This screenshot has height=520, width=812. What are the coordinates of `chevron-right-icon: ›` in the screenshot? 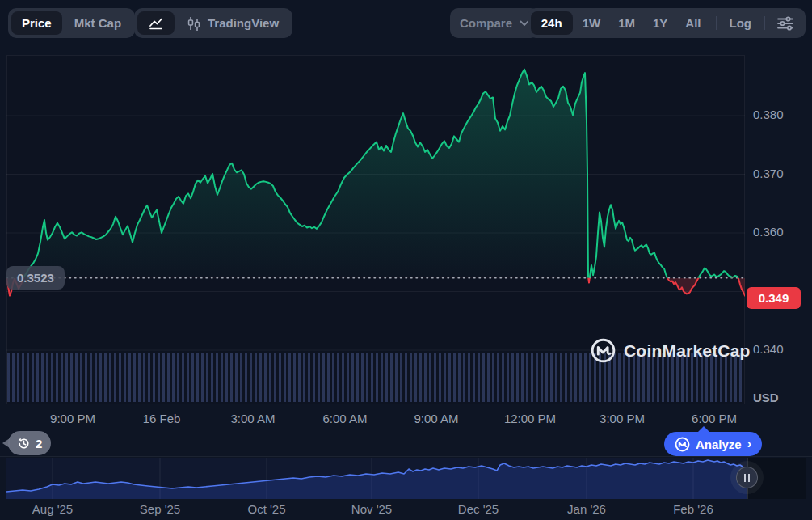 It's located at (750, 444).